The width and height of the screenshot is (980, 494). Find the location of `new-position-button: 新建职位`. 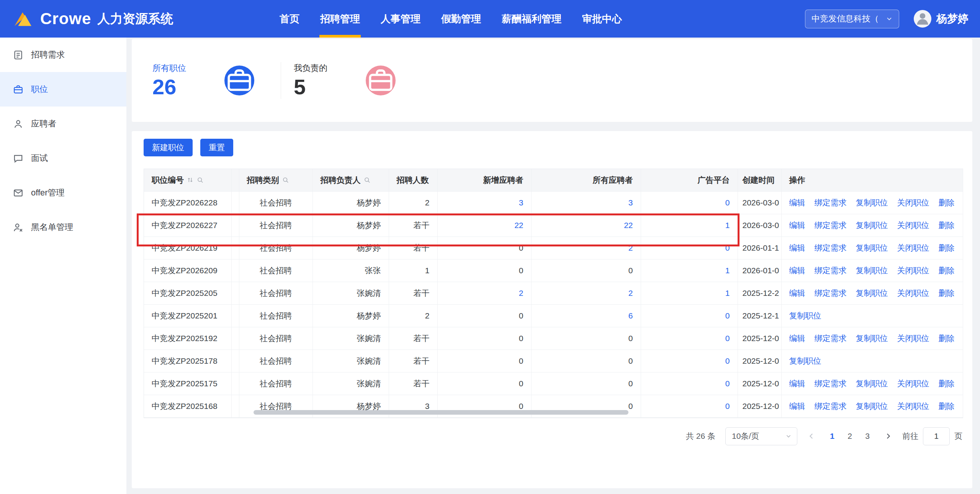

new-position-button: 新建职位 is located at coordinates (168, 148).